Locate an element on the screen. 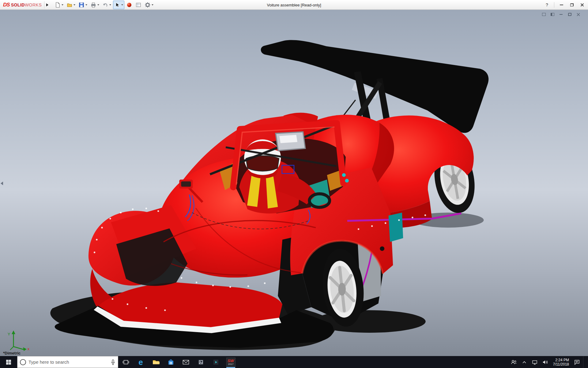  print-icon is located at coordinates (93, 5).